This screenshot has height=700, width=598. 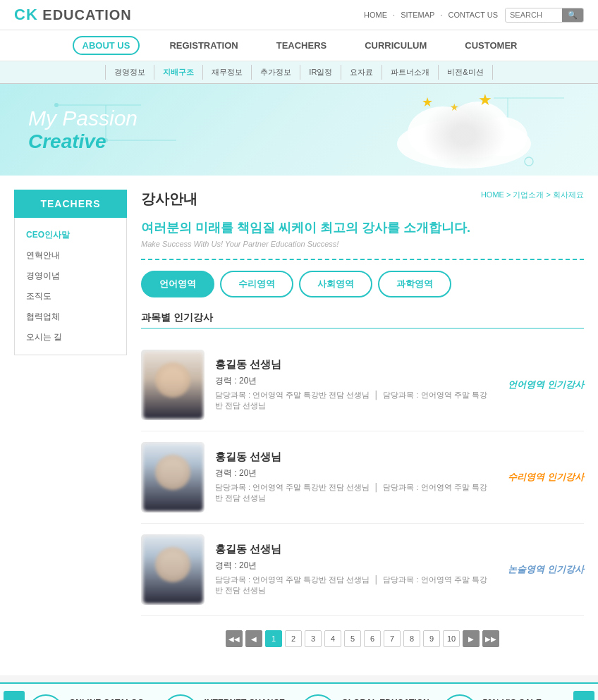 I want to click on page-9: 9, so click(x=432, y=639).